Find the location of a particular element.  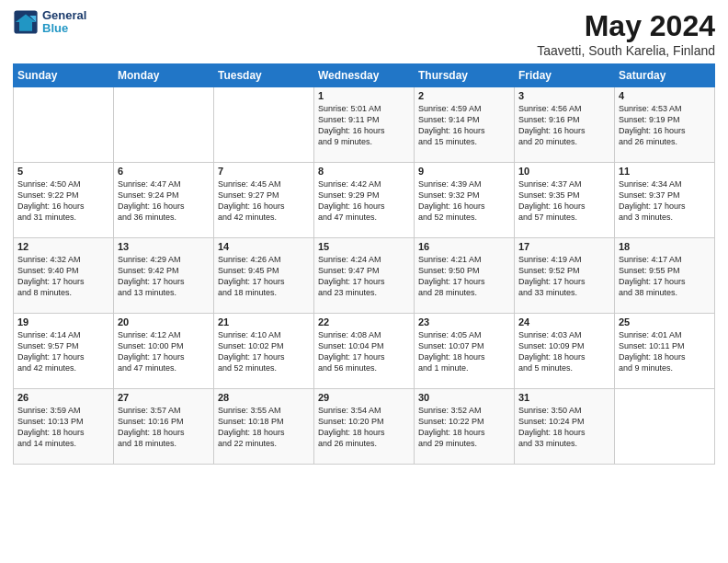

day-info: Sunrise: 5:01 AM Sunset: 9:11 PM Dayligh… is located at coordinates (364, 125).